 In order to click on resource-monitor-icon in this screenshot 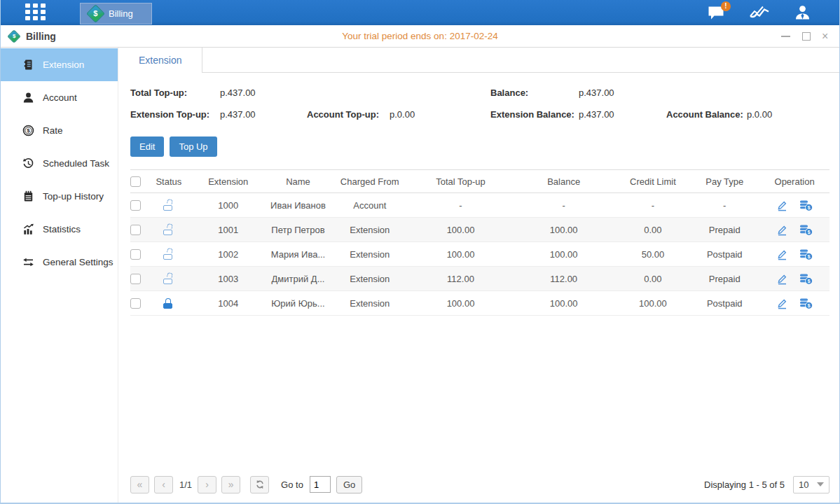, I will do `click(759, 13)`.